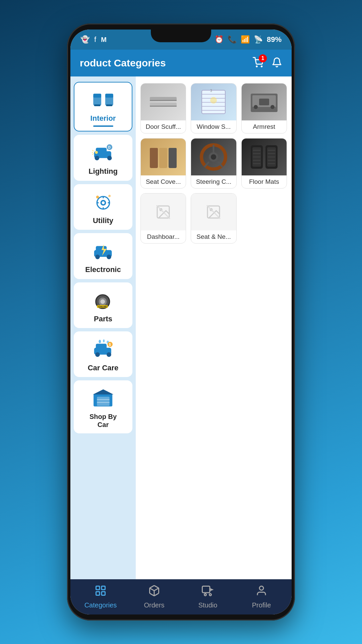 This screenshot has height=644, width=362. I want to click on notch, so click(181, 36).